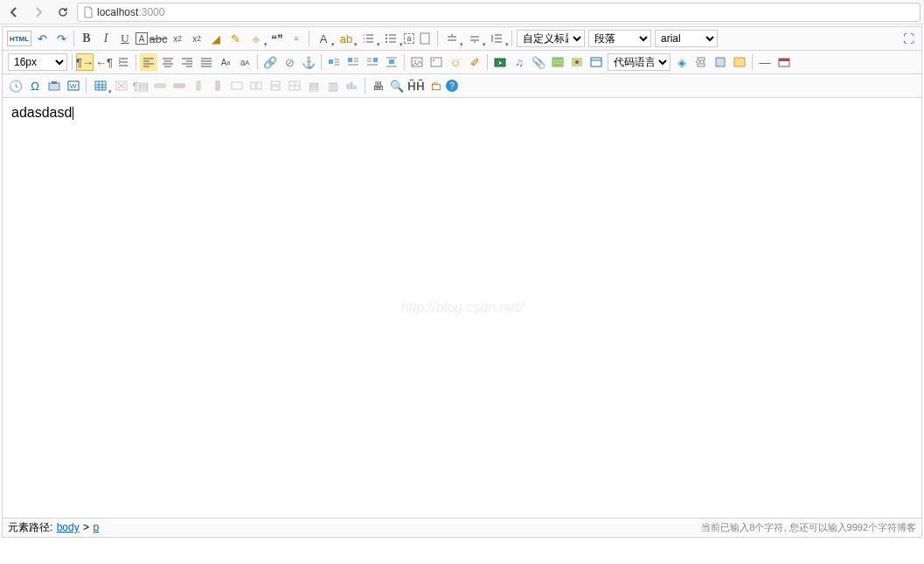  What do you see at coordinates (104, 62) in the screenshot?
I see `directionalityrtl-icon: ←¶` at bounding box center [104, 62].